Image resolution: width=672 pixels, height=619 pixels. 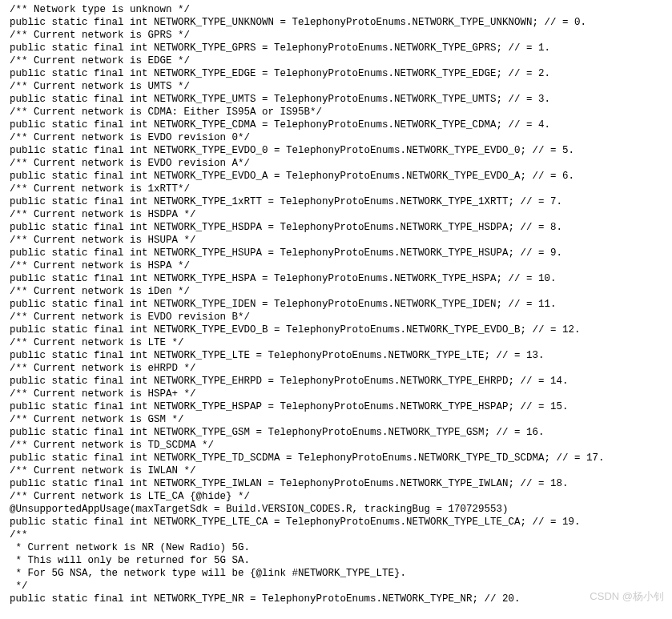 What do you see at coordinates (336, 227) in the screenshot?
I see `code-line: public static final int NETWORK_TYPE_HSD…` at bounding box center [336, 227].